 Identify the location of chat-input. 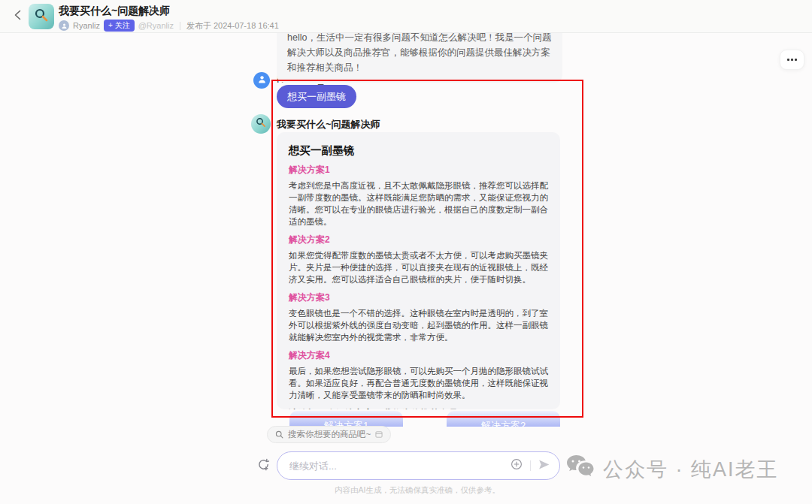
(400, 466).